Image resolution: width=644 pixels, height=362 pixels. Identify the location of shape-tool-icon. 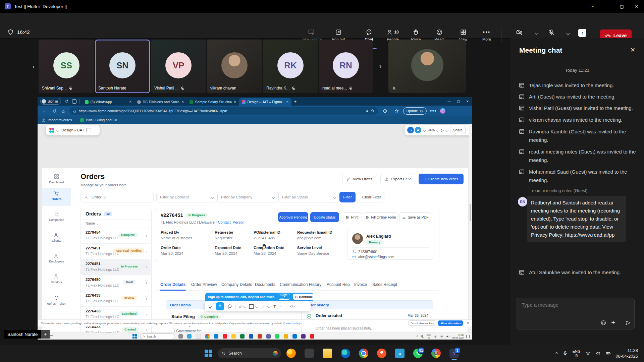
(252, 306).